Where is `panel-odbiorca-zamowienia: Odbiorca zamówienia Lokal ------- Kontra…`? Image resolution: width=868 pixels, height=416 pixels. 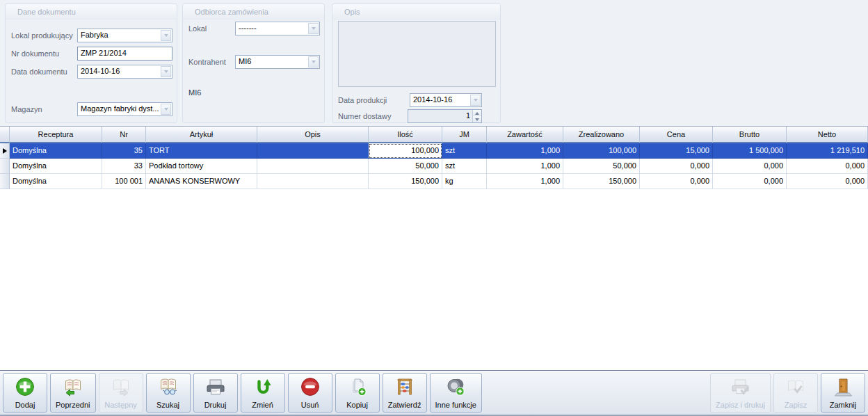
panel-odbiorca-zamowienia: Odbiorca zamówienia Lokal ------- Kontra… is located at coordinates (253, 63).